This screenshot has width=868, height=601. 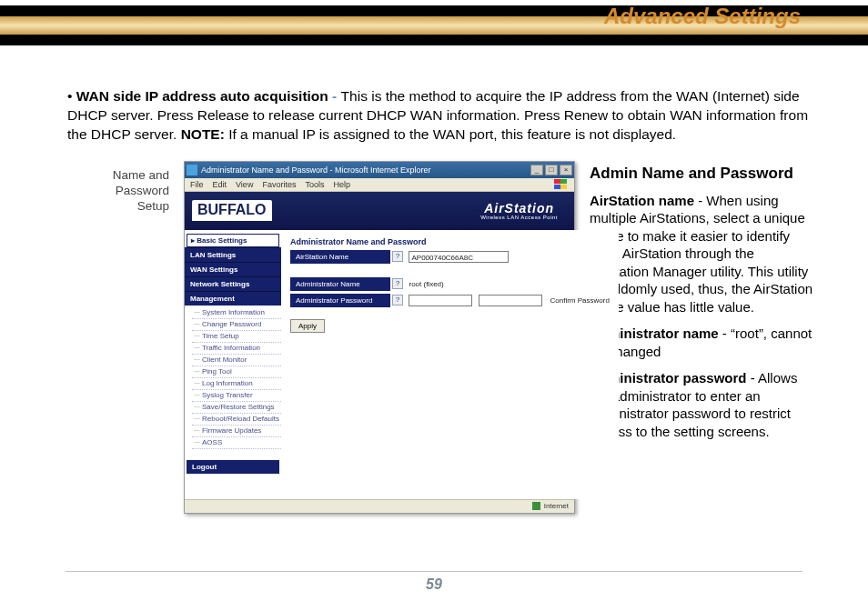 What do you see at coordinates (237, 326) in the screenshot?
I see `sidebar-item-change-password: Change Password` at bounding box center [237, 326].